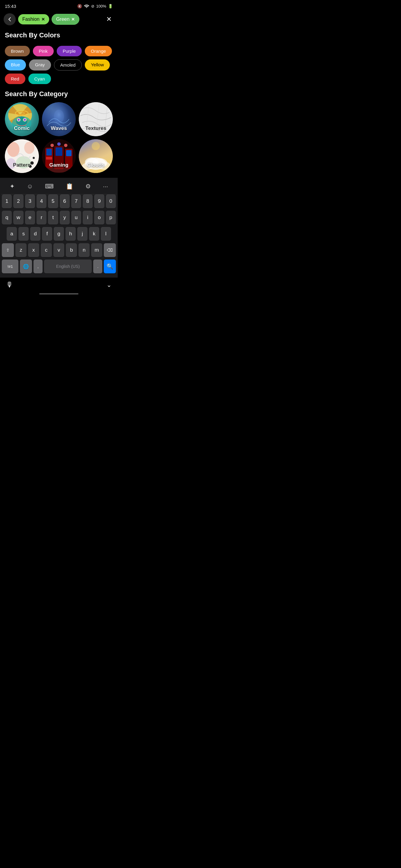 The width and height of the screenshot is (401, 868). What do you see at coordinates (111, 6) in the screenshot?
I see `battery-icon: 🔋` at bounding box center [111, 6].